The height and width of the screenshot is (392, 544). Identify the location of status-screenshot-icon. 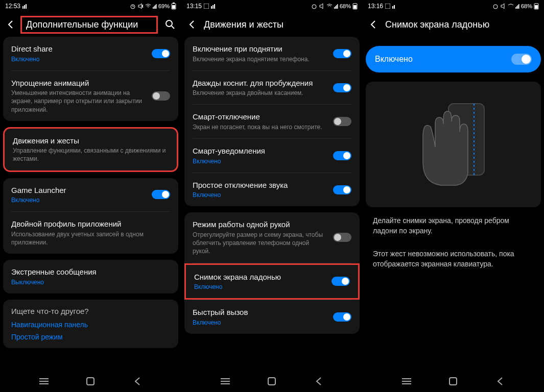
(206, 6).